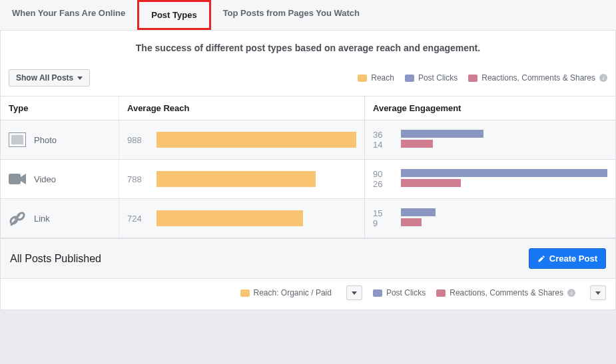 The height and width of the screenshot is (364, 616). Describe the element at coordinates (45, 78) in the screenshot. I see `dropdown-label: Show All Posts` at that location.